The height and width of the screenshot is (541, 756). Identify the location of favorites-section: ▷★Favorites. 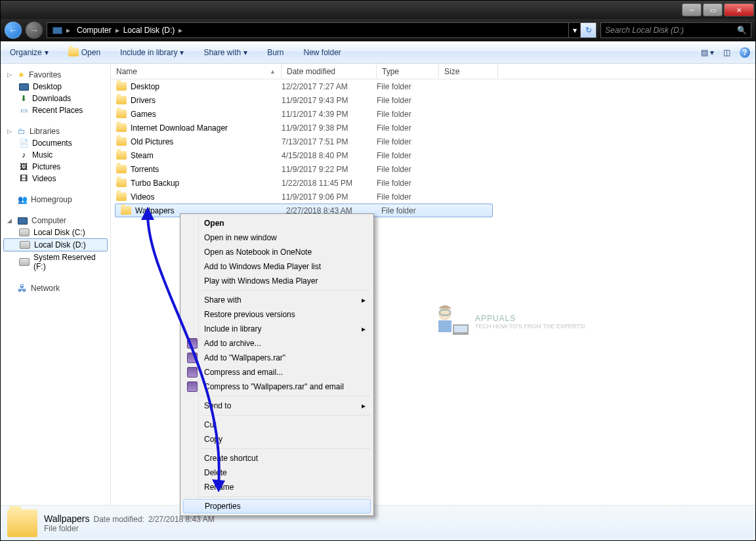
(55, 75).